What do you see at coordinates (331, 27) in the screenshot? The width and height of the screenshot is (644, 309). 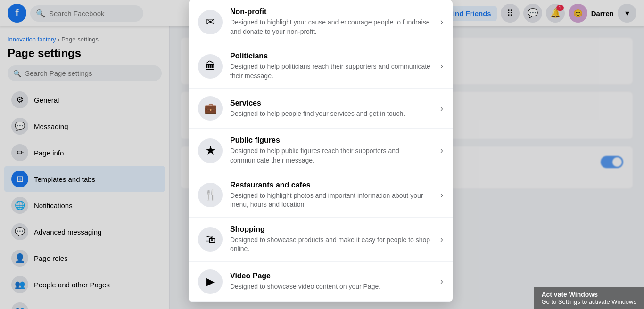 I see `modal-item-desc: Designed to highlight your cause and enc…` at bounding box center [331, 27].